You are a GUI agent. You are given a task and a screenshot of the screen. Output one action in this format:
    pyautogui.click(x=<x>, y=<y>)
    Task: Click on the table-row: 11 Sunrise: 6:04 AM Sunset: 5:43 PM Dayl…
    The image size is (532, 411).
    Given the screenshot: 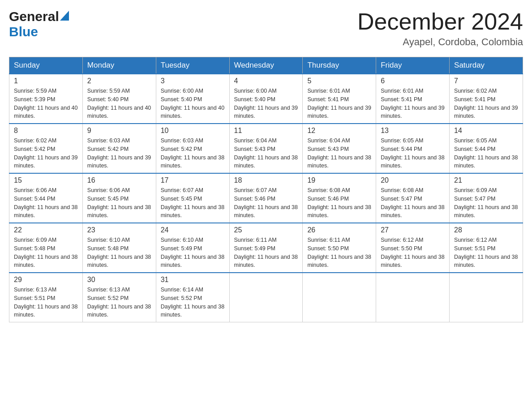 What is the action you would take?
    pyautogui.click(x=266, y=149)
    